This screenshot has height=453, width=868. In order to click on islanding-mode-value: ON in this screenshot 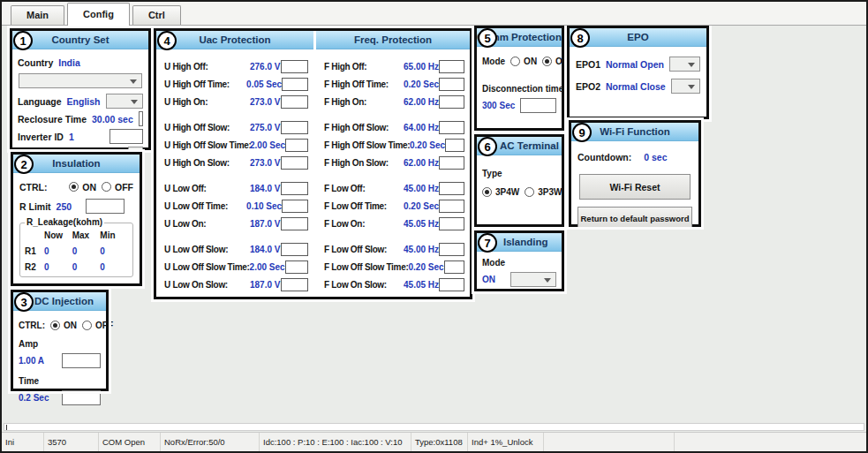, I will do `click(489, 279)`.